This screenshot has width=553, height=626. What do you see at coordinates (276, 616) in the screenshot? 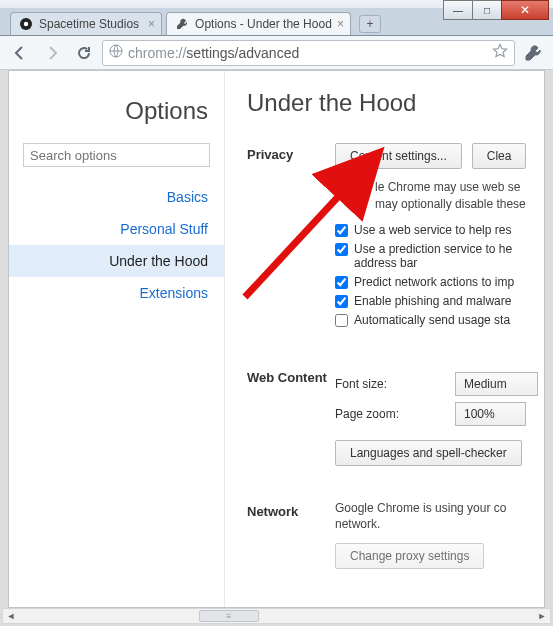
I see `horizontal-scrollbar: ◄ ≡ ►` at bounding box center [276, 616].